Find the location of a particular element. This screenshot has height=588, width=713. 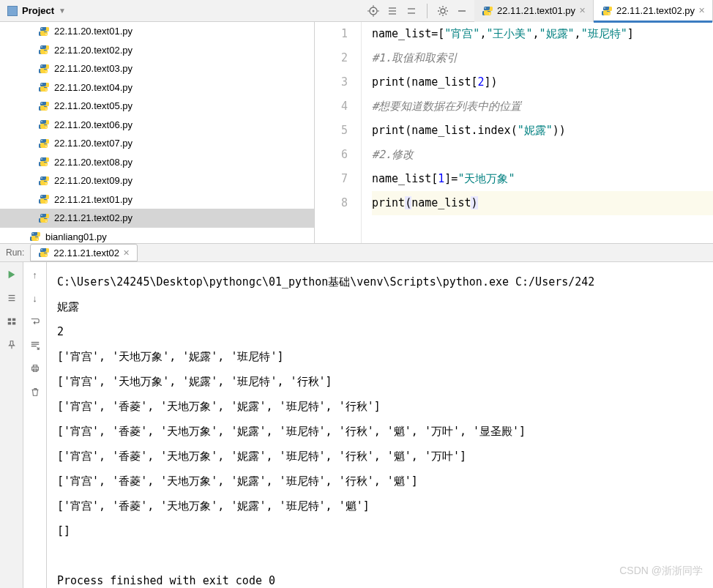

file-name: 22.11.21.text02.py is located at coordinates (94, 218).